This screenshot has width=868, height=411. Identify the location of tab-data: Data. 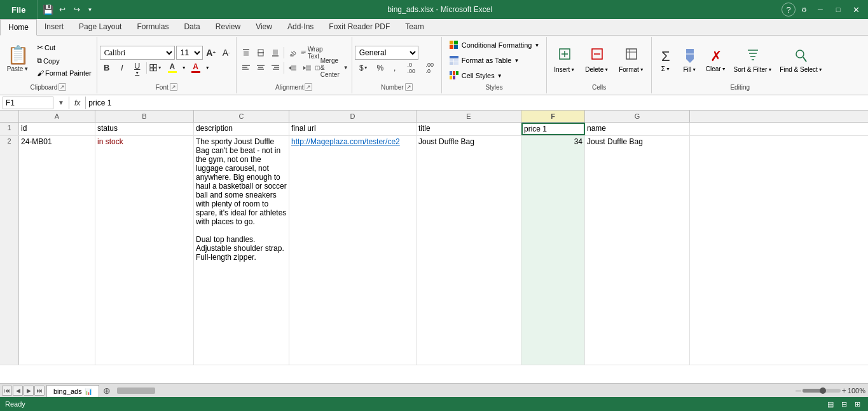
(192, 27).